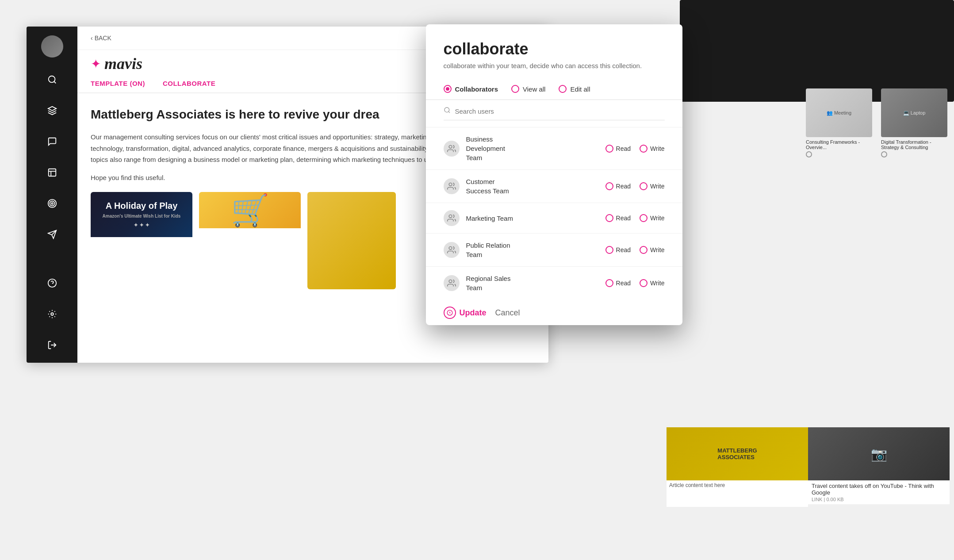  What do you see at coordinates (554, 187) in the screenshot?
I see `user-row-customer-success: CustomerSuccess Team Read Write` at bounding box center [554, 187].